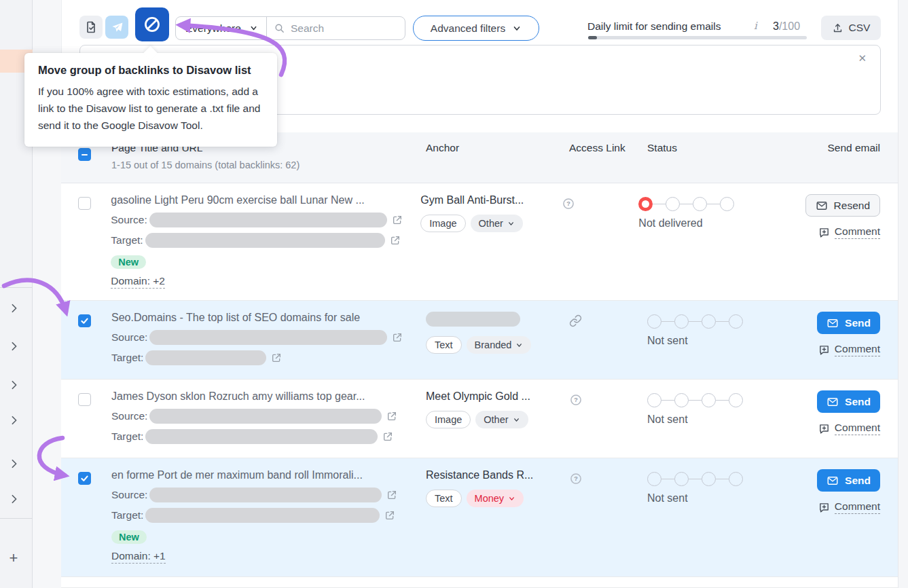  I want to click on anchor-category-dropdown: Branded, so click(499, 345).